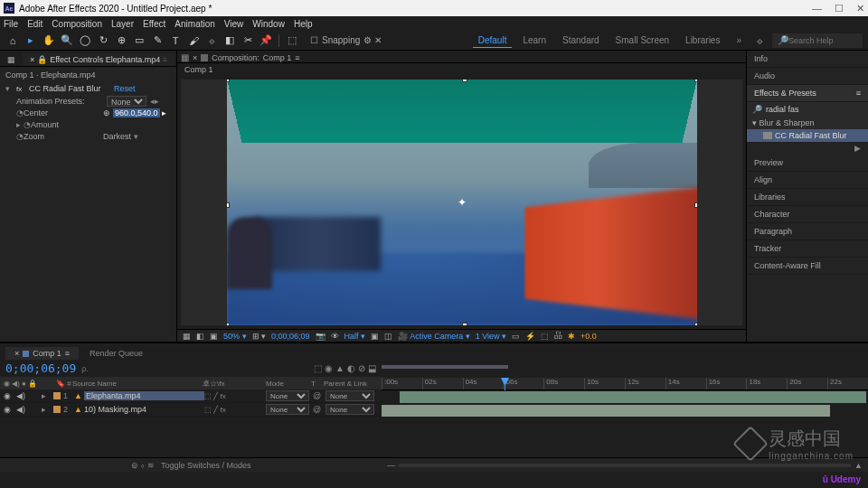 Image resolution: width=868 pixels, height=488 pixels. Describe the element at coordinates (127, 101) in the screenshot. I see `animation-presets-select: None` at that location.